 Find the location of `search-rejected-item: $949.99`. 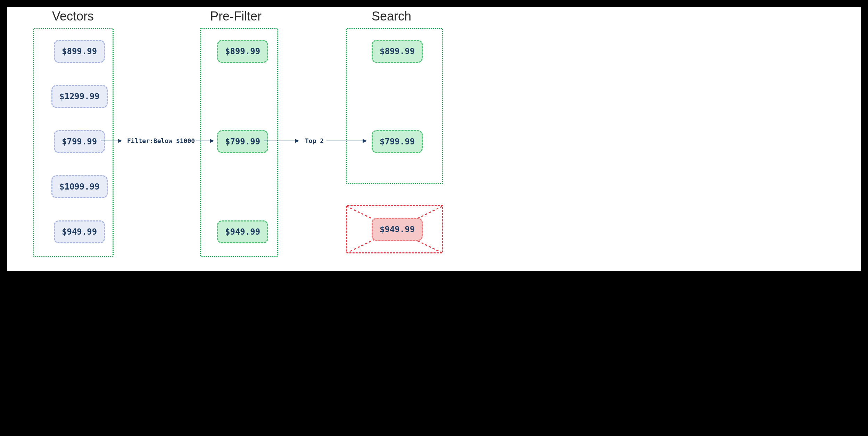

search-rejected-item: $949.99 is located at coordinates (397, 229).